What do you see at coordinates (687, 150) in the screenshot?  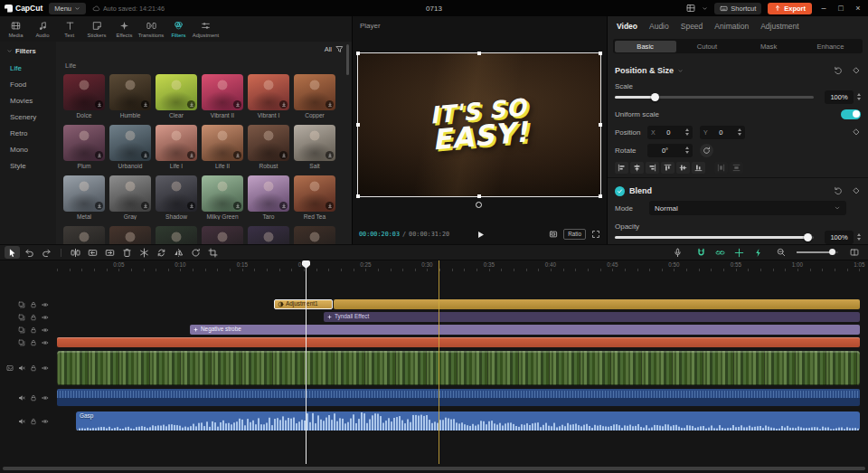 I see `rotate-stepper` at bounding box center [687, 150].